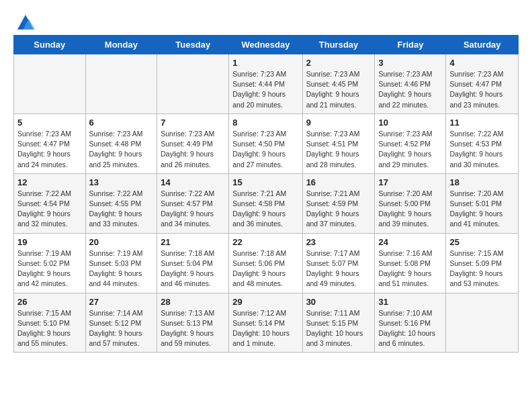 The image size is (532, 411). What do you see at coordinates (266, 263) in the screenshot?
I see `calendar-cell: 22Sunrise: 7:18 AMSunset: 5:06 PMDayligh…` at bounding box center [266, 263].